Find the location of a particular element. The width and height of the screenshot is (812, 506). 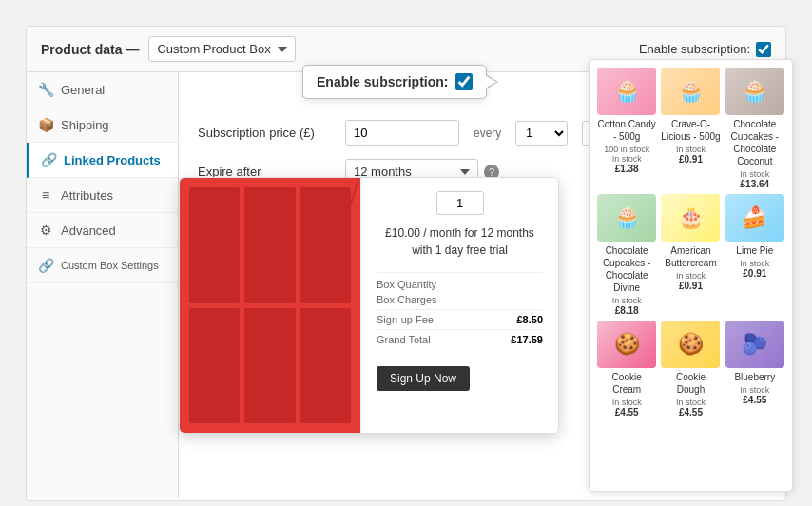

signup-fee-panel-label: Sign-up Fee is located at coordinates (405, 320).